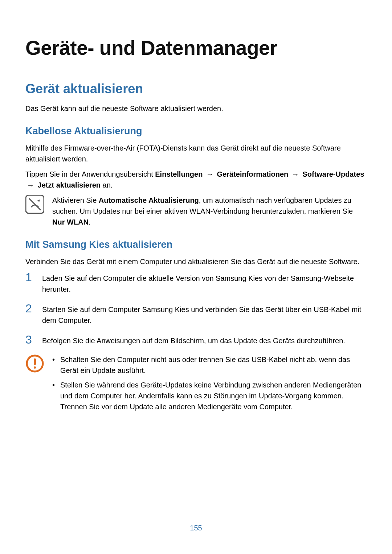 Image resolution: width=392 pixels, height=554 pixels. What do you see at coordinates (196, 314) in the screenshot?
I see `step-item: 2 Starten Sie auf dem Computer Samsung K…` at bounding box center [196, 314].